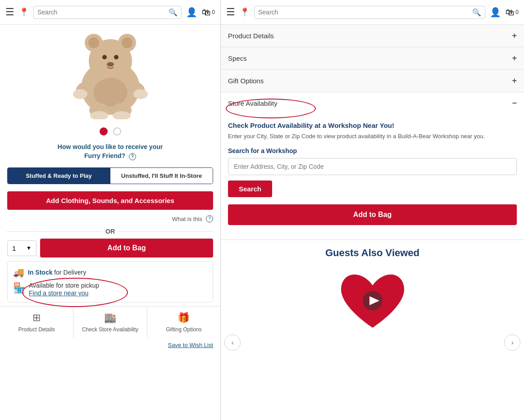 The width and height of the screenshot is (524, 420). What do you see at coordinates (515, 59) in the screenshot?
I see `accordion-specs-icon: +` at bounding box center [515, 59].